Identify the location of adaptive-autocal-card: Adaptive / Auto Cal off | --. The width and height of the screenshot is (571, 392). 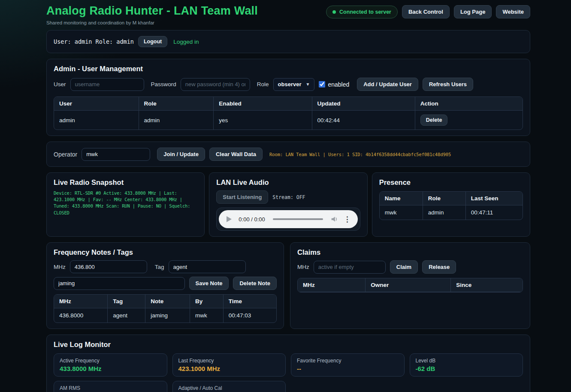
(229, 386).